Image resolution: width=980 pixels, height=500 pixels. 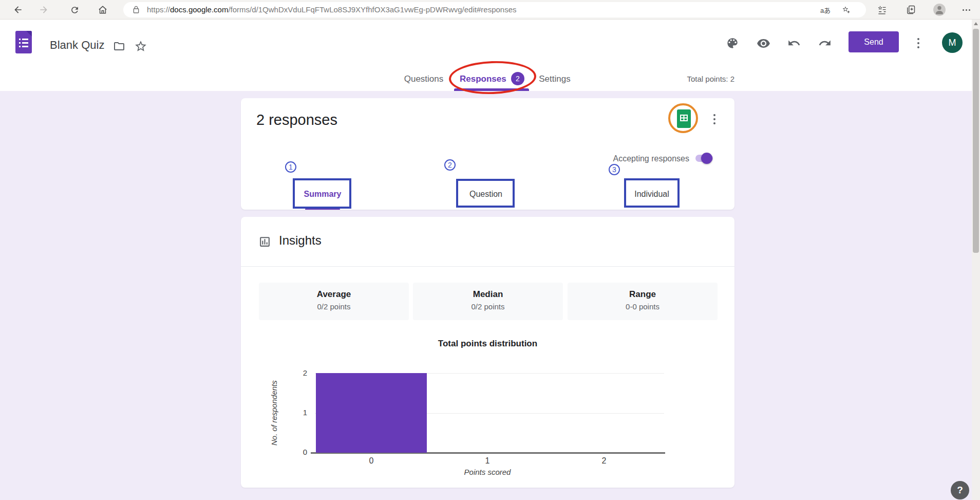 I want to click on profile-avatar, so click(x=939, y=10).